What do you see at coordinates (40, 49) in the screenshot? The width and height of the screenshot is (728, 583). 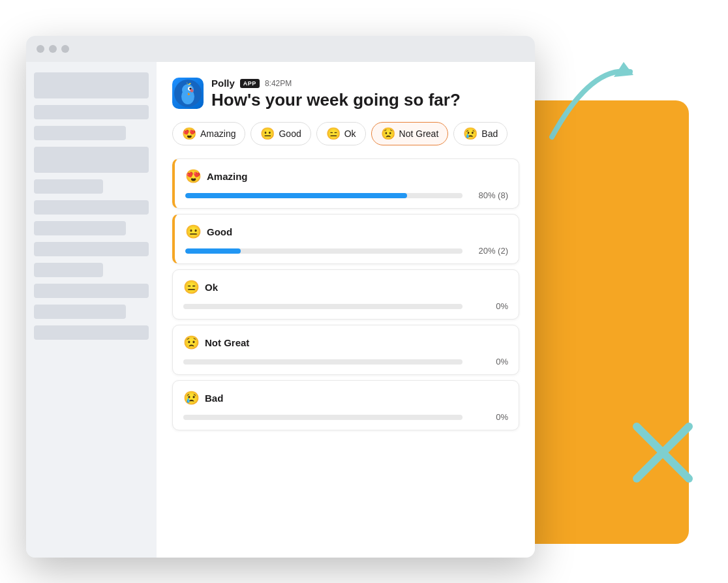 I see `browser-dot-red` at bounding box center [40, 49].